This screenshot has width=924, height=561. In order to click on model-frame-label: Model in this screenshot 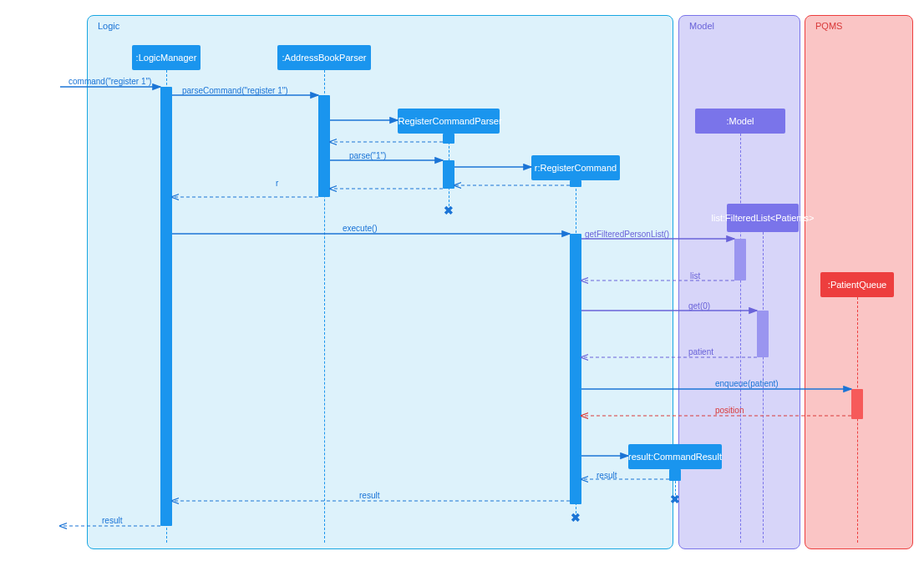, I will do `click(702, 26)`.